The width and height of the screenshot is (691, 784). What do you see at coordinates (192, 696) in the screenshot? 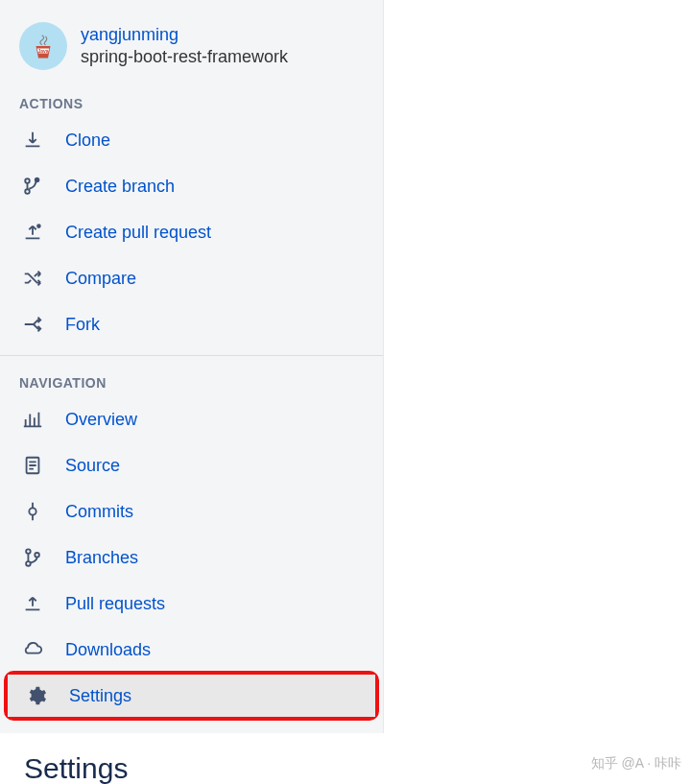
I see `highlight-settings: Settings` at bounding box center [192, 696].